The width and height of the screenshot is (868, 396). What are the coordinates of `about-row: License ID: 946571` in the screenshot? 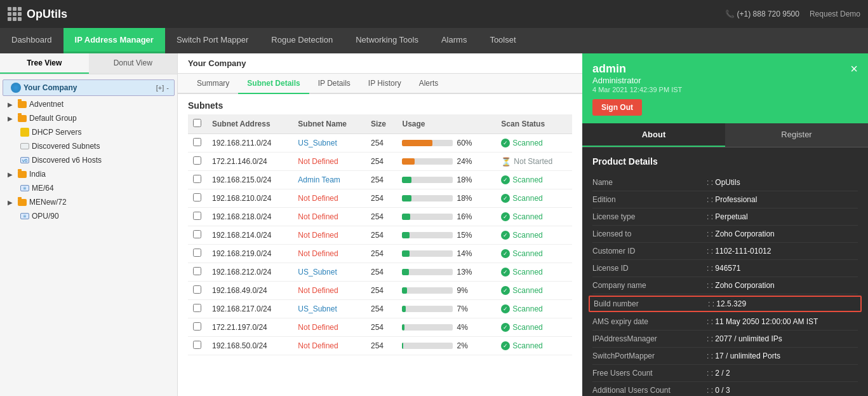 It's located at (725, 268).